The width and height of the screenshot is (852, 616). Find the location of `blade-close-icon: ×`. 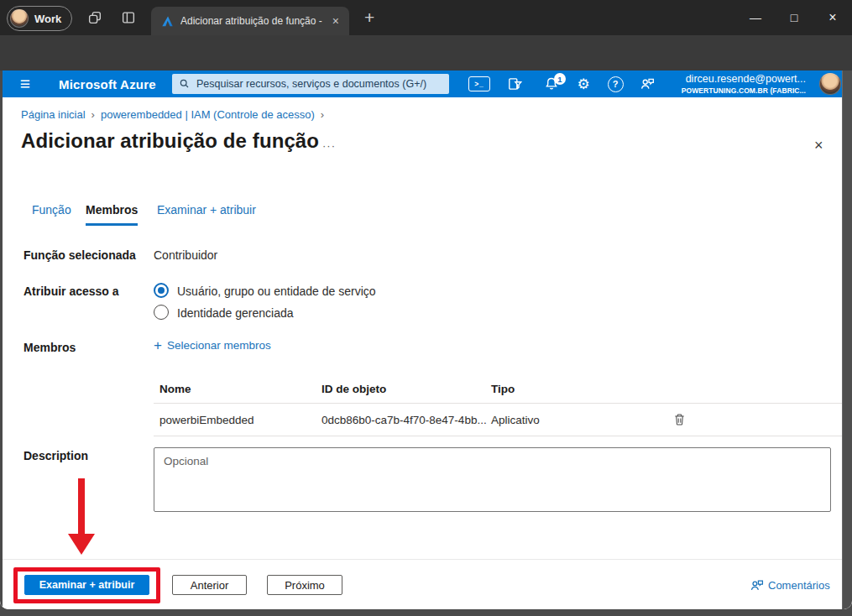

blade-close-icon: × is located at coordinates (819, 146).